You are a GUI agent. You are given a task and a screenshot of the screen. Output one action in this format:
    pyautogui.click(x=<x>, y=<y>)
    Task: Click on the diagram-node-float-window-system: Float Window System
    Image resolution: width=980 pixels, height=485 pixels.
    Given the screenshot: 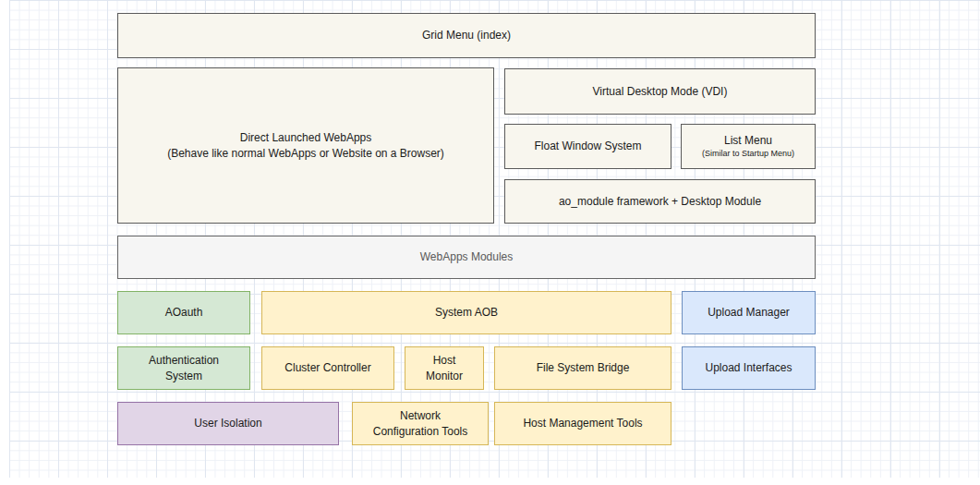 What is the action you would take?
    pyautogui.click(x=587, y=146)
    